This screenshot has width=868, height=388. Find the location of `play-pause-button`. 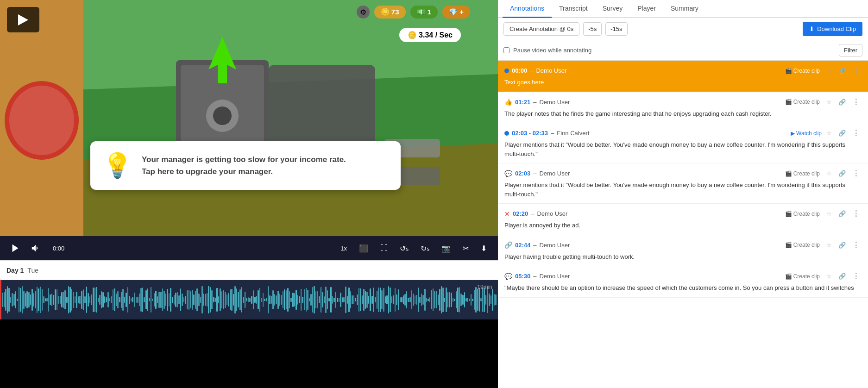

play-pause-button is located at coordinates (15, 248).